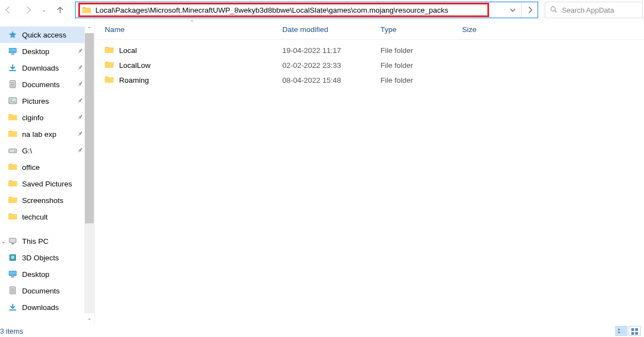 This screenshot has height=337, width=644. Describe the element at coordinates (33, 118) in the screenshot. I see `sidebar-item-label: clginfo` at that location.